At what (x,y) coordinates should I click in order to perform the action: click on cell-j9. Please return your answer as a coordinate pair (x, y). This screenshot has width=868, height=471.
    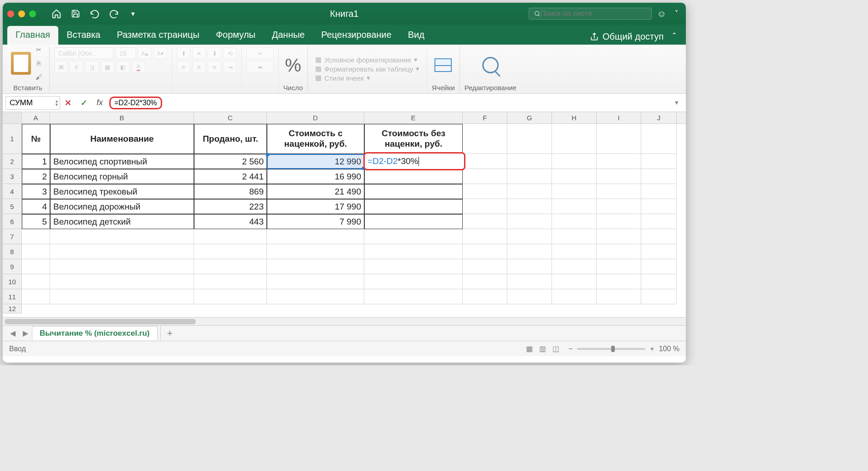
    Looking at the image, I should click on (659, 267).